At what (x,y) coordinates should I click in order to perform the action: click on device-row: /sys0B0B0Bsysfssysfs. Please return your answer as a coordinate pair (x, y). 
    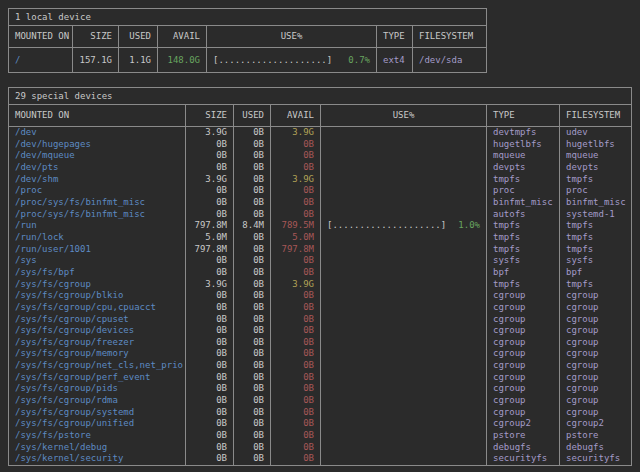
    Looking at the image, I should click on (320, 261).